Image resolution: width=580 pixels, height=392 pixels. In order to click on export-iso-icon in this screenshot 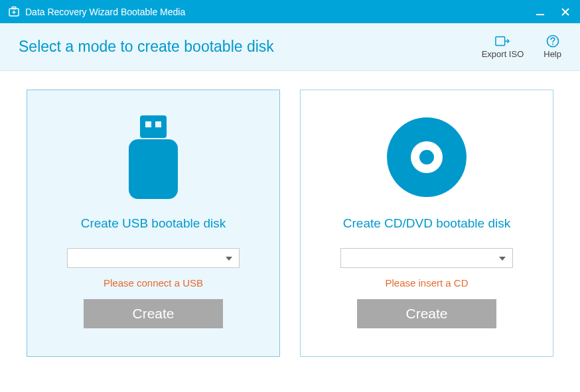, I will do `click(502, 41)`.